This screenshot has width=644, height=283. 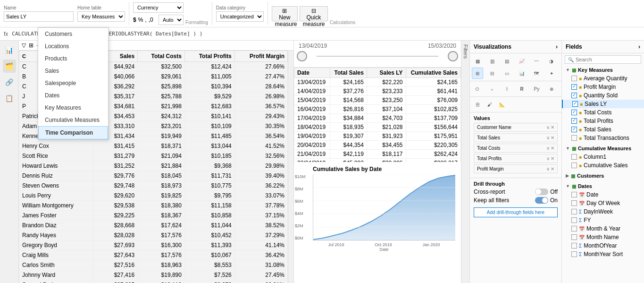 I want to click on viz-fields-icon: ☰, so click(x=477, y=104).